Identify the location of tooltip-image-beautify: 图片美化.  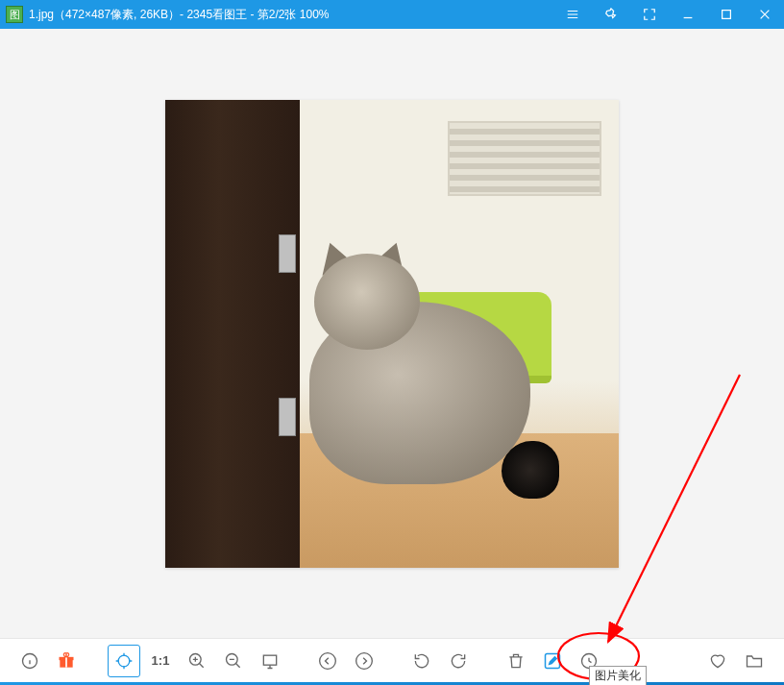
(618, 675).